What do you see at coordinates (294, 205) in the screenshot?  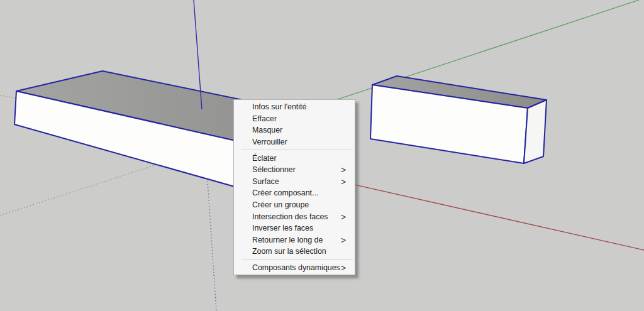 I see `menu-item-creer-un-groupe: Créer un groupe` at bounding box center [294, 205].